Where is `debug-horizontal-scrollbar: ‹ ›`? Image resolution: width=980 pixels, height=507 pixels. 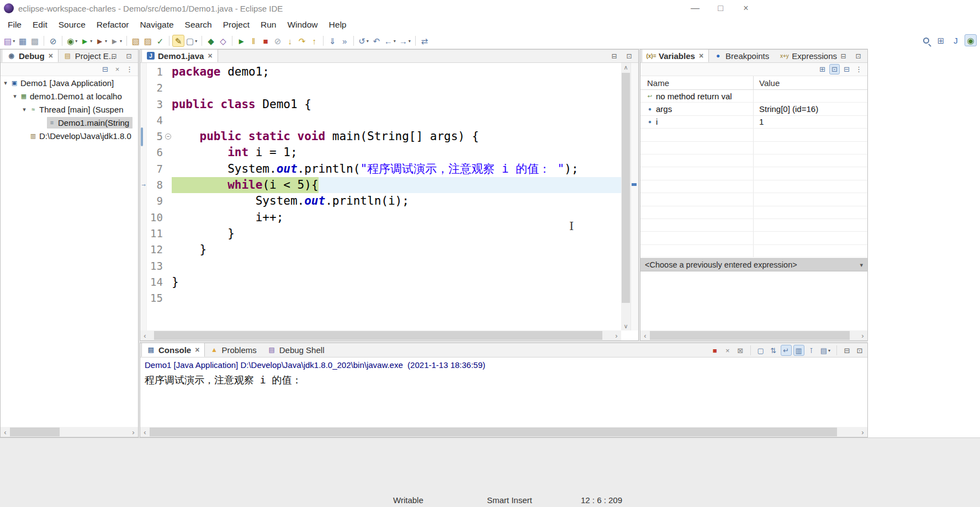
debug-horizontal-scrollbar: ‹ › is located at coordinates (70, 432).